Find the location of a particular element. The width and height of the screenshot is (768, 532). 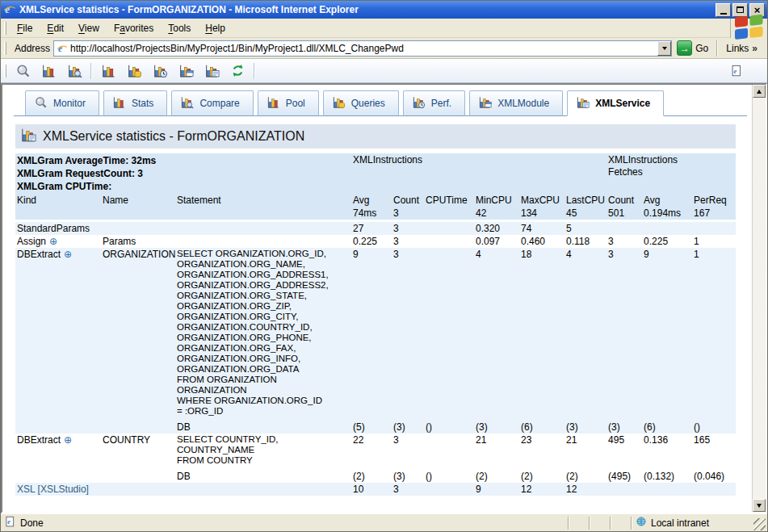

go-arrow-icon: → is located at coordinates (685, 48).